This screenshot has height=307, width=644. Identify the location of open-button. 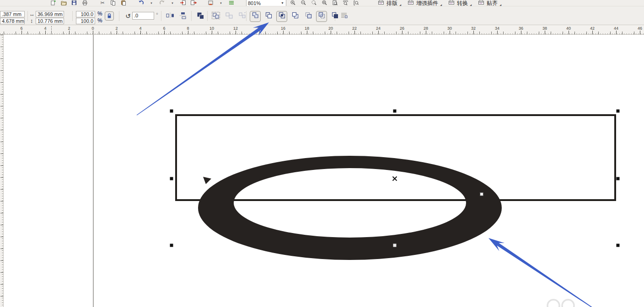
(64, 3).